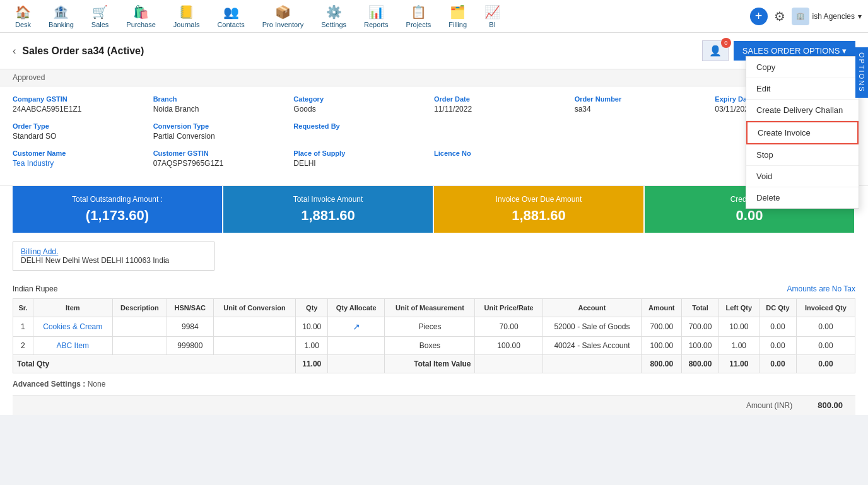 This screenshot has width=868, height=485. What do you see at coordinates (505, 131) in the screenshot?
I see `field-empty` at bounding box center [505, 131].